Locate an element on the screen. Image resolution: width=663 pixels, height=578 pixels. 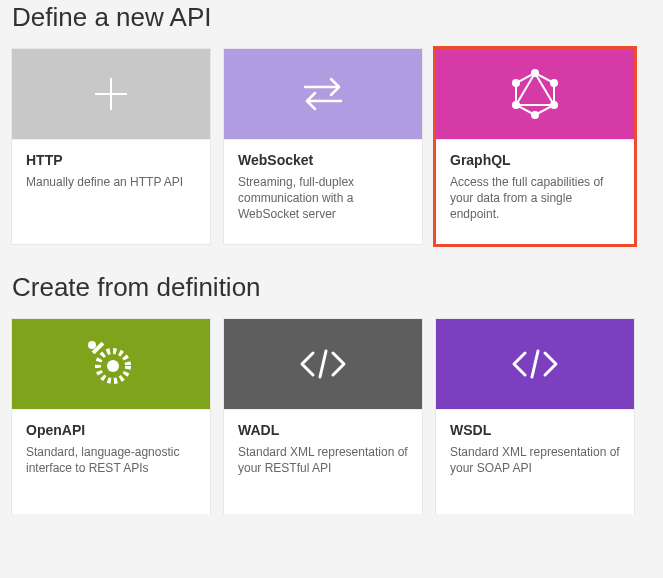
card-body: HTTP Manually define an HTTP API is located at coordinates (111, 192).